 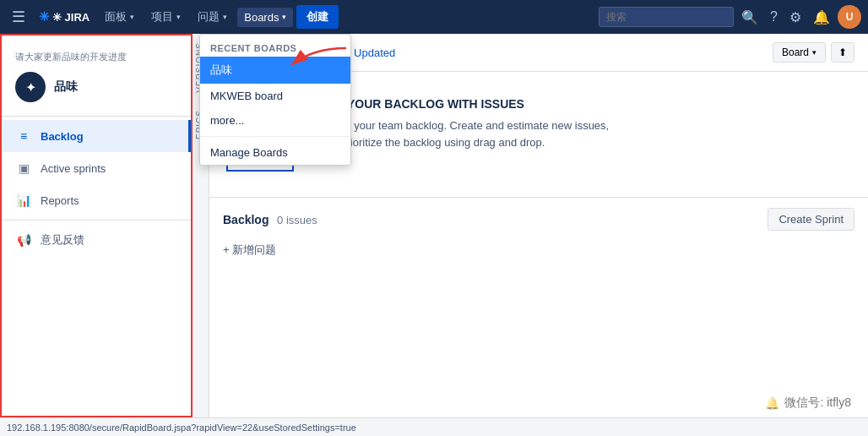 I want to click on sidebar-label-reports: Reports, so click(x=60, y=201).